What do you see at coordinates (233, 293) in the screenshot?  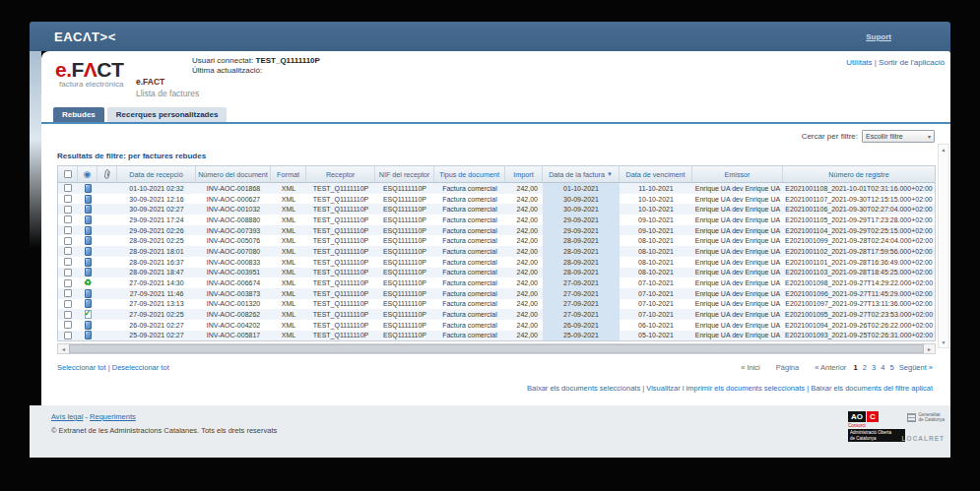 I see `cell-document-number: INV-AOC-003873` at bounding box center [233, 293].